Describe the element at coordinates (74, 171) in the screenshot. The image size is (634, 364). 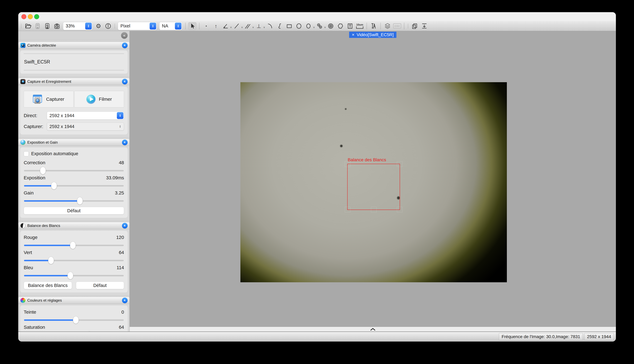
I see `correction-slider` at that location.